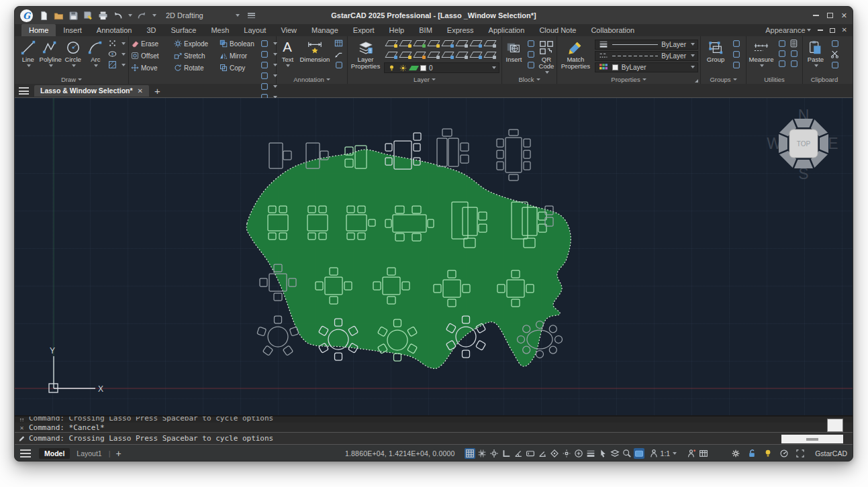 The image size is (868, 487). I want to click on new-file-icon, so click(44, 15).